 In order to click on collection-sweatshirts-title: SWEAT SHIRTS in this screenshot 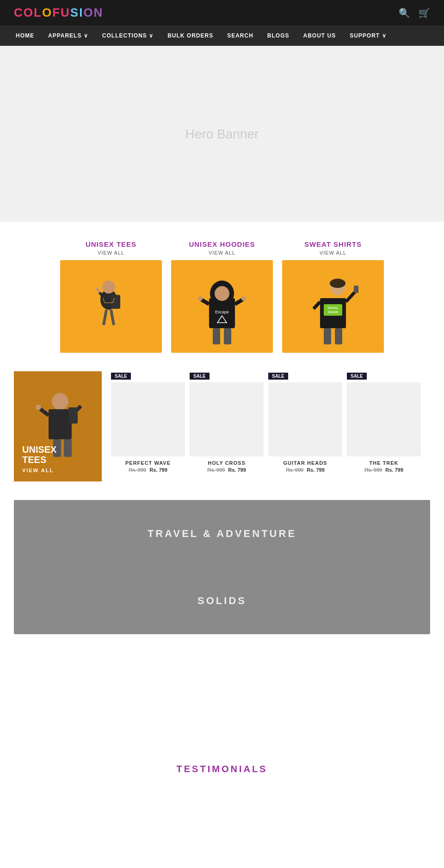, I will do `click(333, 244)`.